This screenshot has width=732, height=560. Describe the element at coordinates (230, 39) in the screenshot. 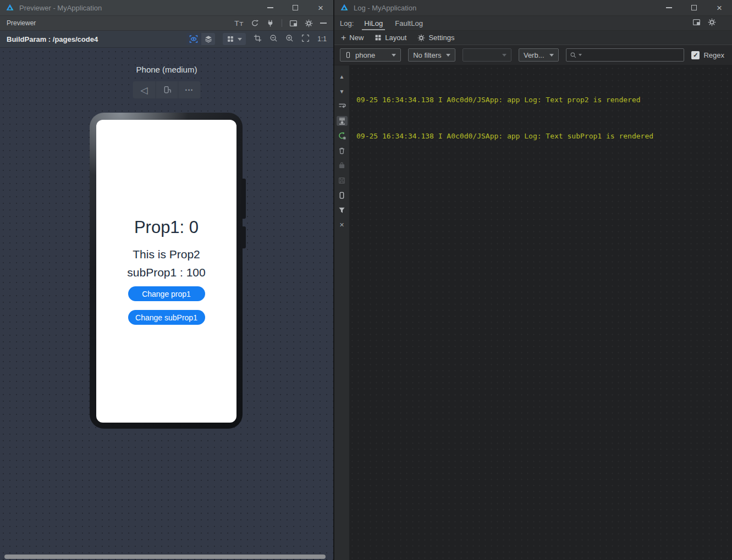

I see `grid-icon` at that location.